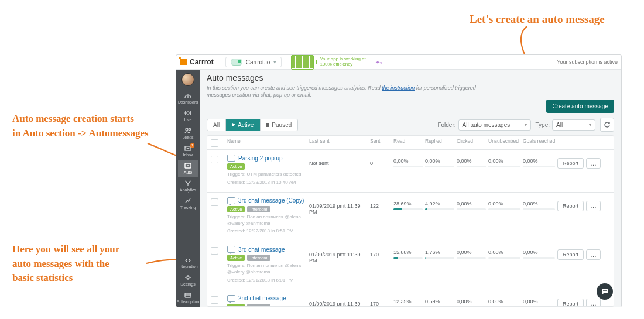  I want to click on sidebar-item-live: Live, so click(188, 116).